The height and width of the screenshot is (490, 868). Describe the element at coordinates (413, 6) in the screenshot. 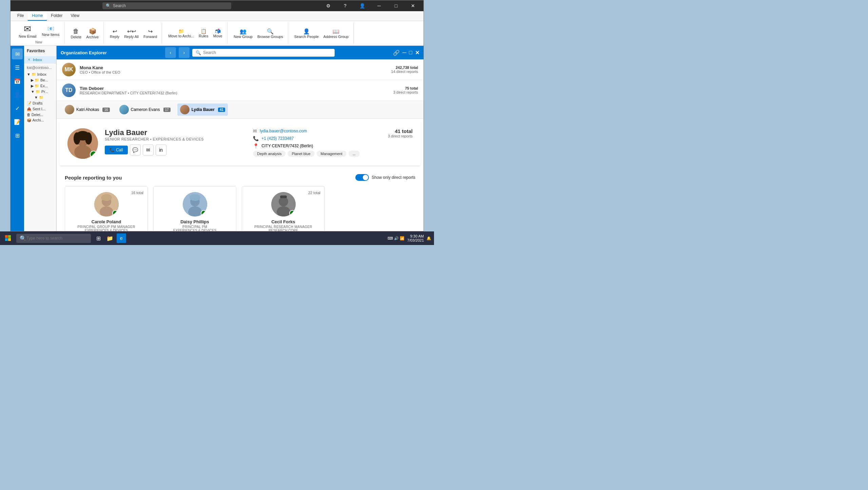

I see `close-button: ✕` at that location.